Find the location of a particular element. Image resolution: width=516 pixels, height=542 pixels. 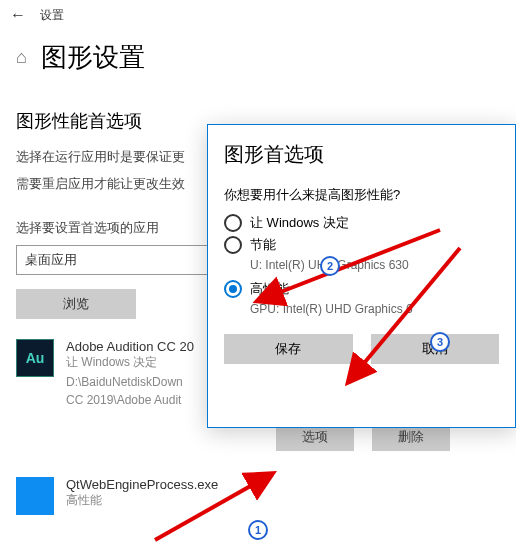

app-pref: 让 Windows 决定 is located at coordinates (130, 362).